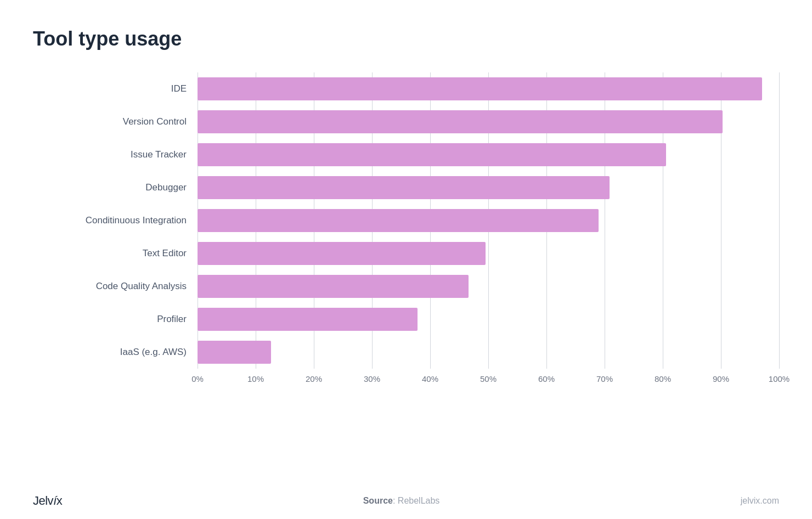 This screenshot has height=519, width=812. Describe the element at coordinates (605, 379) in the screenshot. I see `x-axis-label: 70%` at that location.